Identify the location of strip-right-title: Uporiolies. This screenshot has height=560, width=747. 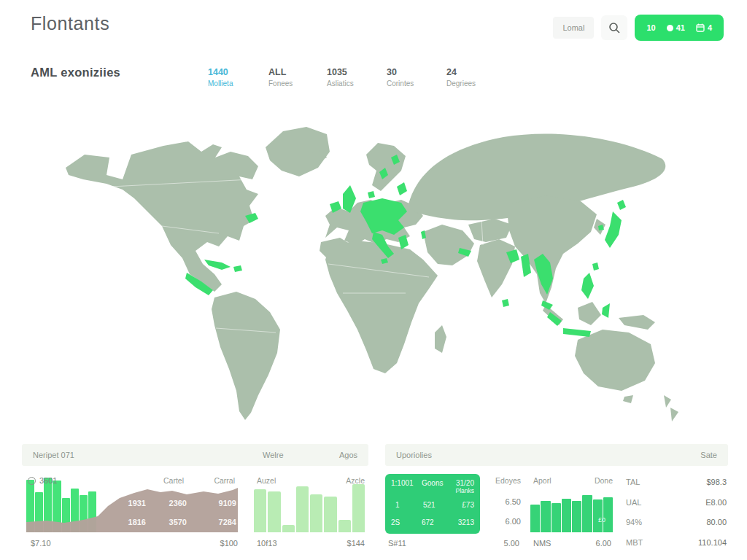
(414, 455).